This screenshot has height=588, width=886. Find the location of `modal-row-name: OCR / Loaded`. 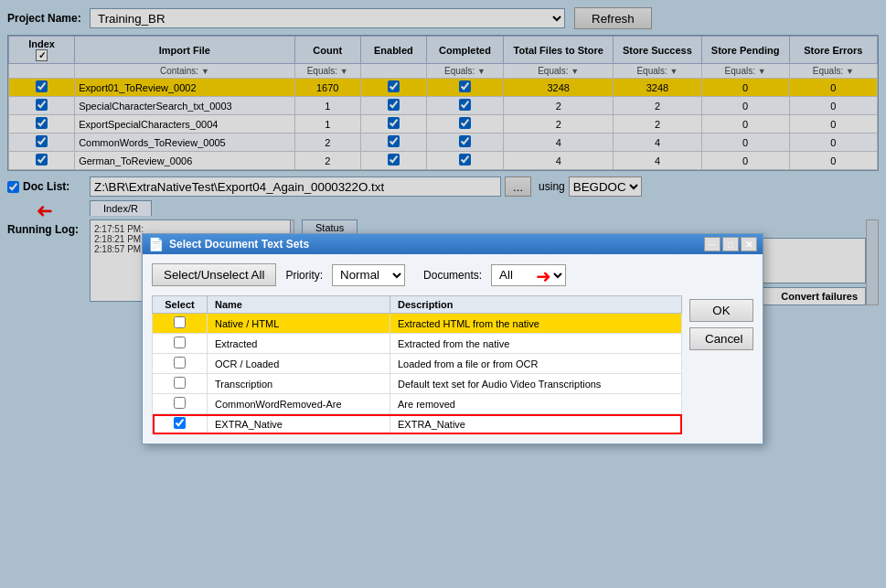

modal-row-name: OCR / Loaded is located at coordinates (299, 364).